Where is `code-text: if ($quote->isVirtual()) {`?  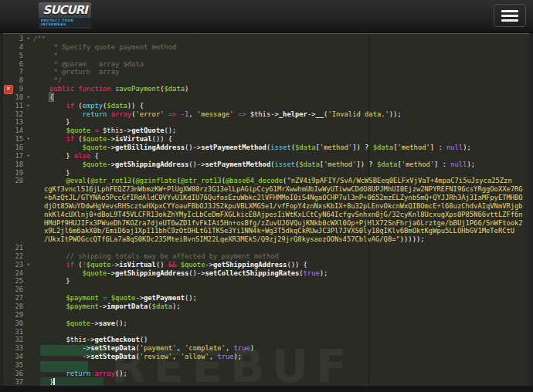
code-text: if ($quote->isVirtual()) { is located at coordinates (281, 139).